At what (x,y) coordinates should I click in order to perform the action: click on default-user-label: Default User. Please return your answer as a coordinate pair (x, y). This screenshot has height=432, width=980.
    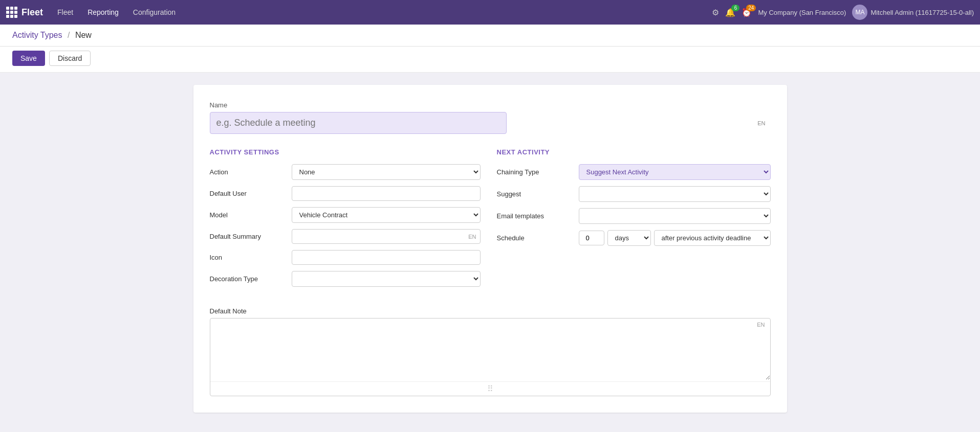
    Looking at the image, I should click on (251, 193).